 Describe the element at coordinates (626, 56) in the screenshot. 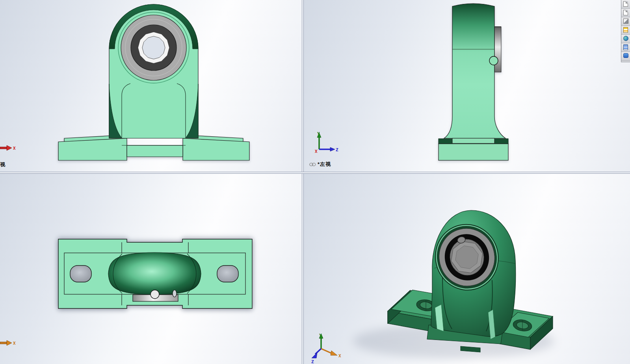

I see `speech-bubble-icon` at that location.